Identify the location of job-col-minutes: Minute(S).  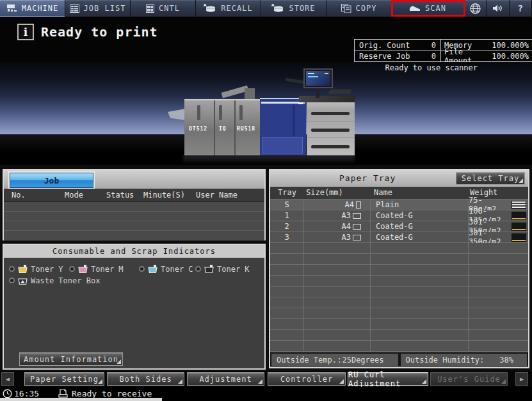
(164, 195).